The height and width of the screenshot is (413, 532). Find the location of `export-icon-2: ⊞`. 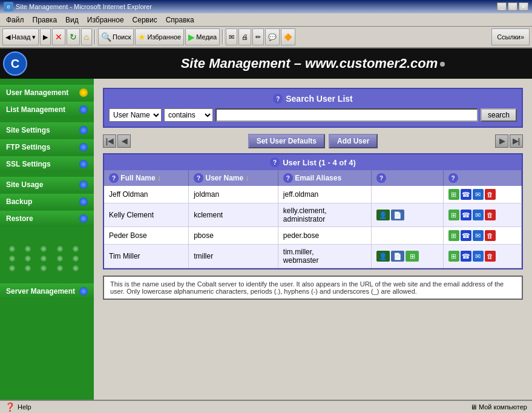

export-icon-2: ⊞ is located at coordinates (454, 215).